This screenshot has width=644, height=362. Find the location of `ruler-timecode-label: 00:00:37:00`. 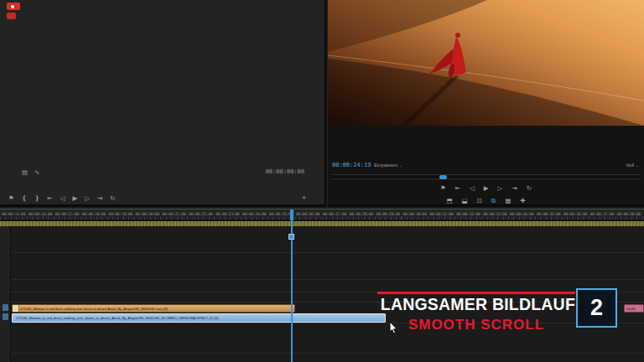

ruler-timecode-label: 00:00:37:00 is located at coordinates (602, 215).